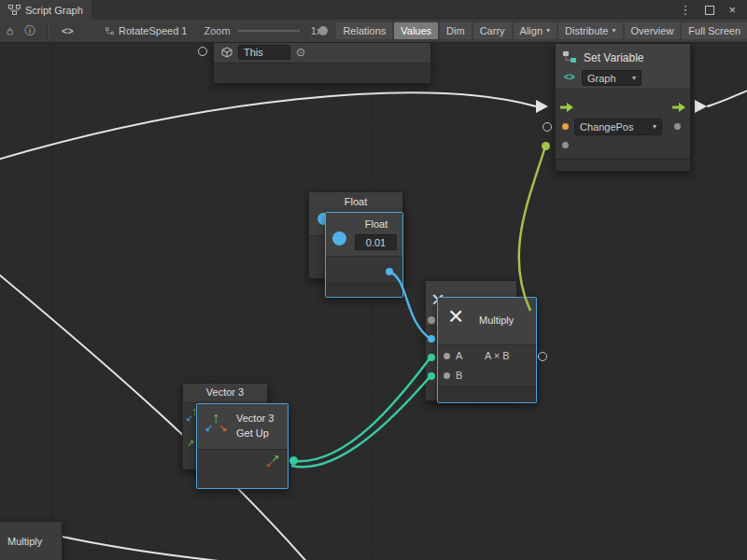 Image resolution: width=747 pixels, height=560 pixels. Describe the element at coordinates (456, 31) in the screenshot. I see `dim-button: Dim` at that location.